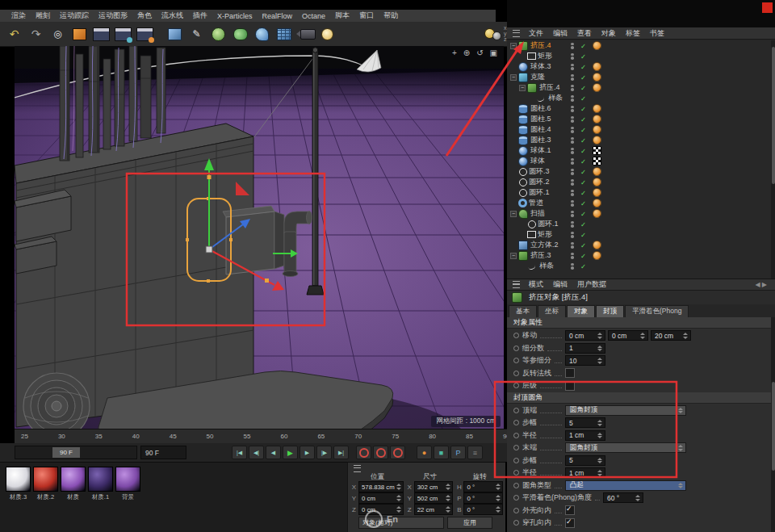 The height and width of the screenshot is (532, 775). I want to click on object-item: −扫描✓, so click(641, 213).